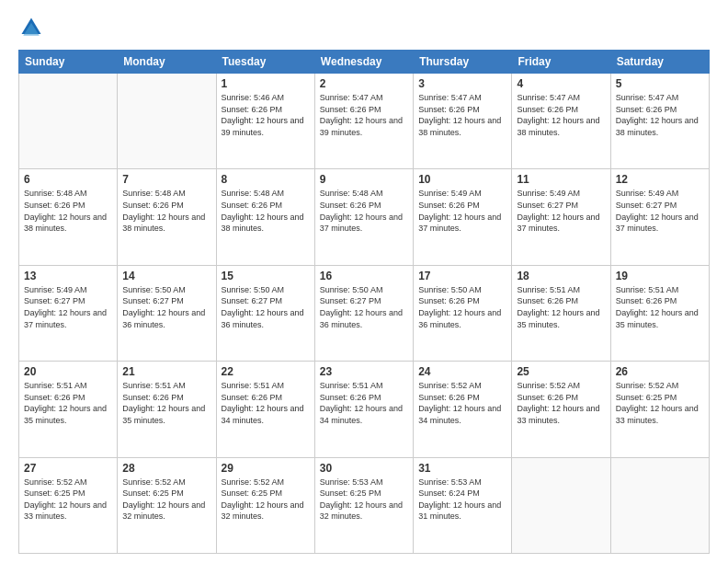  What do you see at coordinates (266, 179) in the screenshot?
I see `day-number: 8` at bounding box center [266, 179].